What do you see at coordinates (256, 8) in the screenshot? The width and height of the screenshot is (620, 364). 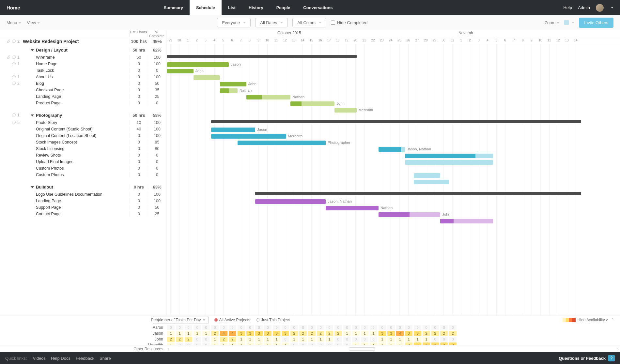 I see `nav-tab-history: History` at bounding box center [256, 8].